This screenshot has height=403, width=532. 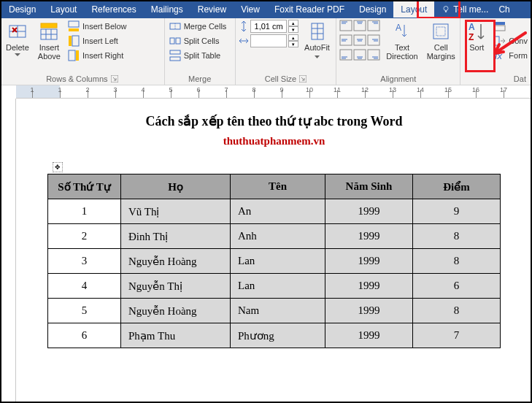 What do you see at coordinates (85, 212) in the screenshot?
I see `cell-n: 1` at bounding box center [85, 212].